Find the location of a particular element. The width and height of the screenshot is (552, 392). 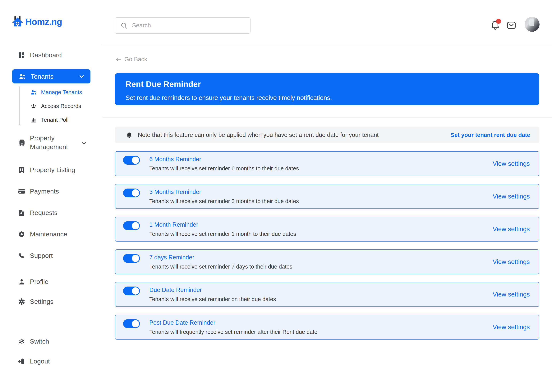

poll-icon is located at coordinates (33, 120).